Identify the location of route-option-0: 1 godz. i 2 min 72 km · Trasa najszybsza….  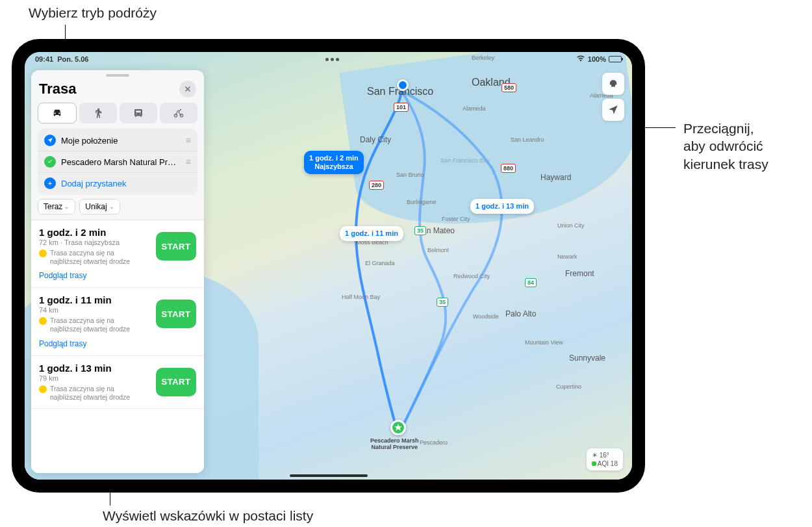
(118, 254).